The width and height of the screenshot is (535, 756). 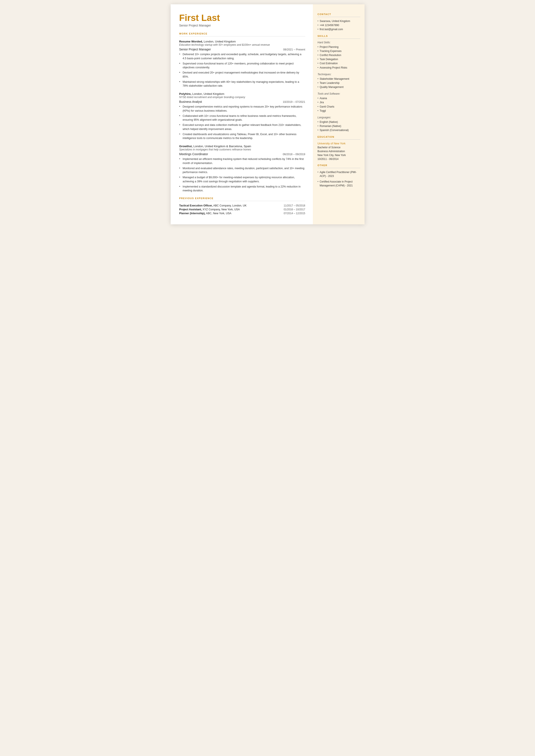 What do you see at coordinates (339, 174) in the screenshot?
I see `other-item-0: Agile Certified Practitioner (PMI-ACP) -…` at bounding box center [339, 174].